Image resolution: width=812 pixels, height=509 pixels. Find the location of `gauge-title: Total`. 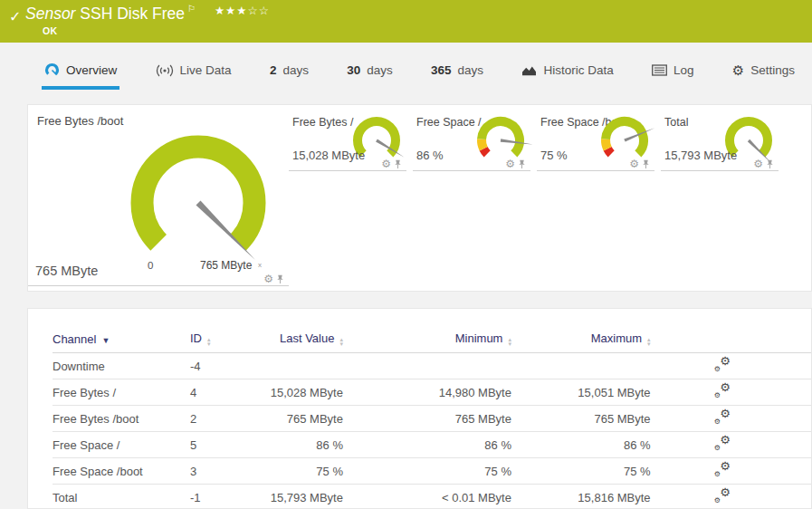

gauge-title: Total is located at coordinates (676, 122).